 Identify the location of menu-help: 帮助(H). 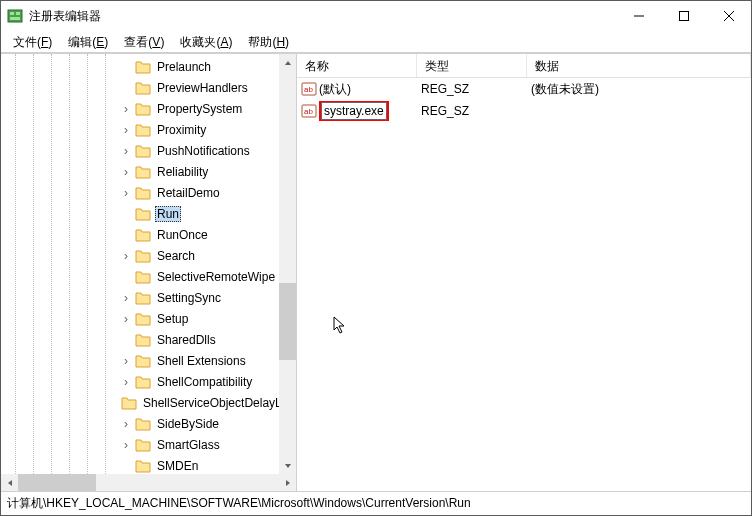
(268, 42).